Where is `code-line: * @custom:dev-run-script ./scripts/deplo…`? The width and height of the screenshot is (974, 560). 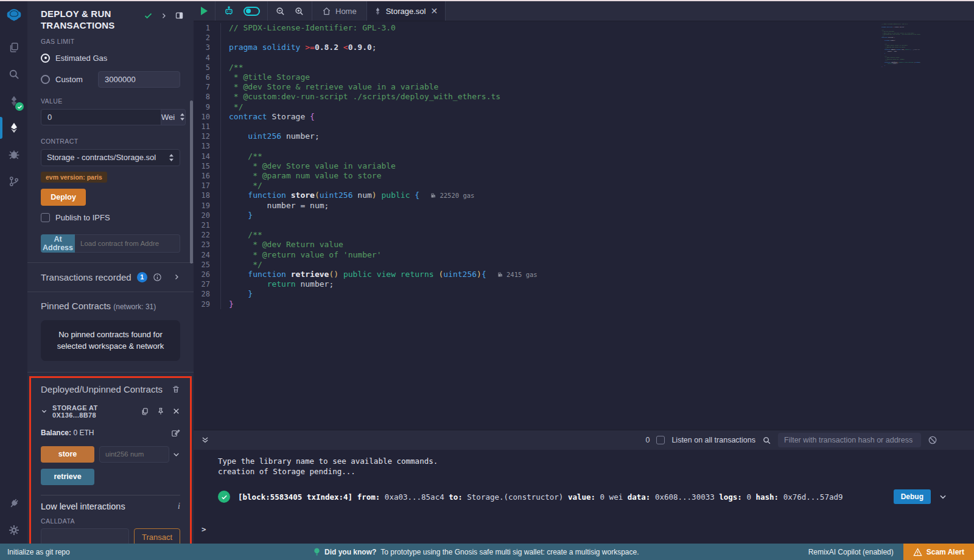
code-line: * @custom:dev-run-script ./scripts/deplo… is located at coordinates (900, 35).